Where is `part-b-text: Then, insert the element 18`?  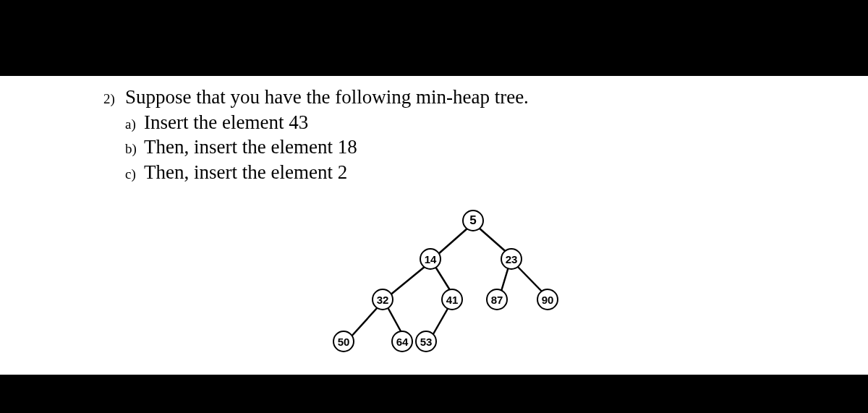
part-b-text: Then, insert the element 18 is located at coordinates (250, 148).